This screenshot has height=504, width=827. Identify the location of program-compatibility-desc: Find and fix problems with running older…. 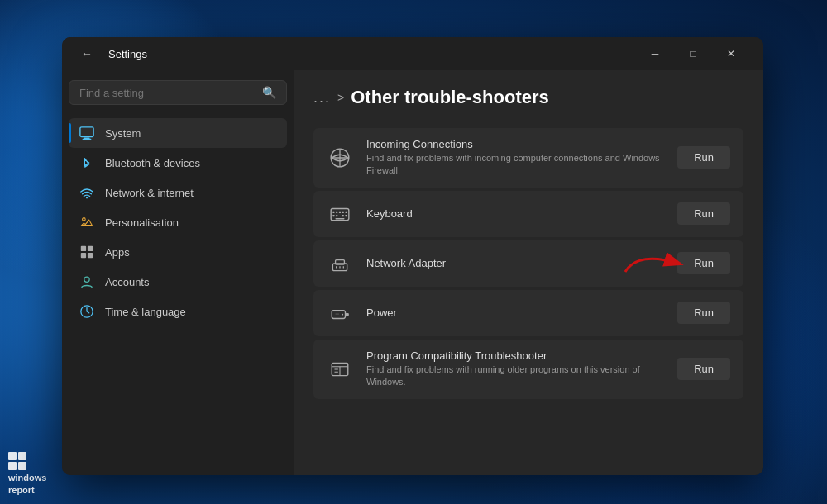
(515, 377).